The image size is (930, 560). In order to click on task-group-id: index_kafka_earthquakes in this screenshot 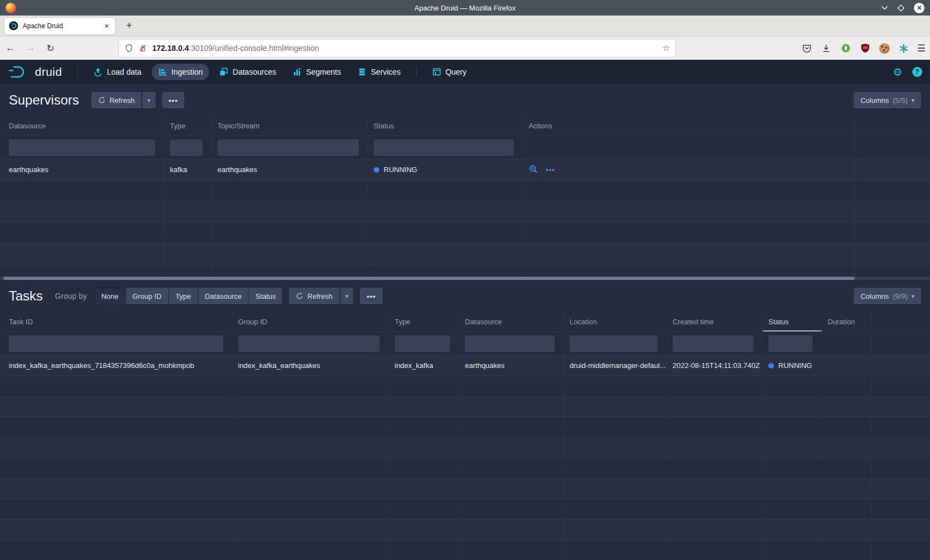, I will do `click(311, 365)`.